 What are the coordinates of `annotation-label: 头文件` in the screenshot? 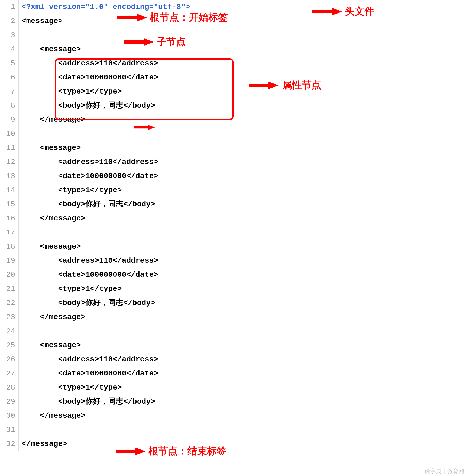 It's located at (360, 11).